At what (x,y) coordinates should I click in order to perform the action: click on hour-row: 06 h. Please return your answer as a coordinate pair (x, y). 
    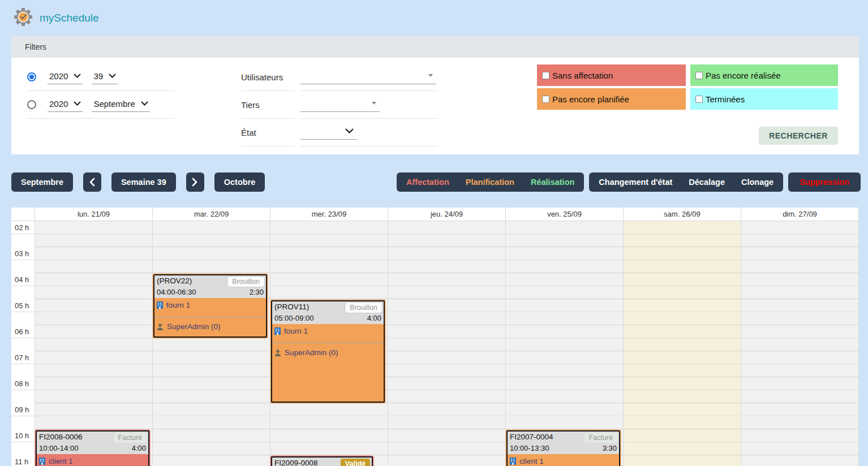
    Looking at the image, I should click on (23, 338).